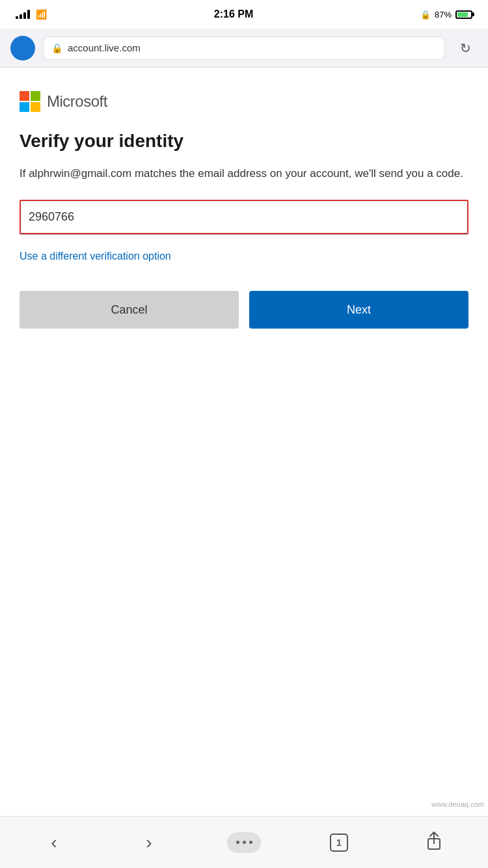 This screenshot has height=868, width=488. What do you see at coordinates (244, 842) in the screenshot?
I see `bottom-navigation-bar: ‹ › 1` at bounding box center [244, 842].